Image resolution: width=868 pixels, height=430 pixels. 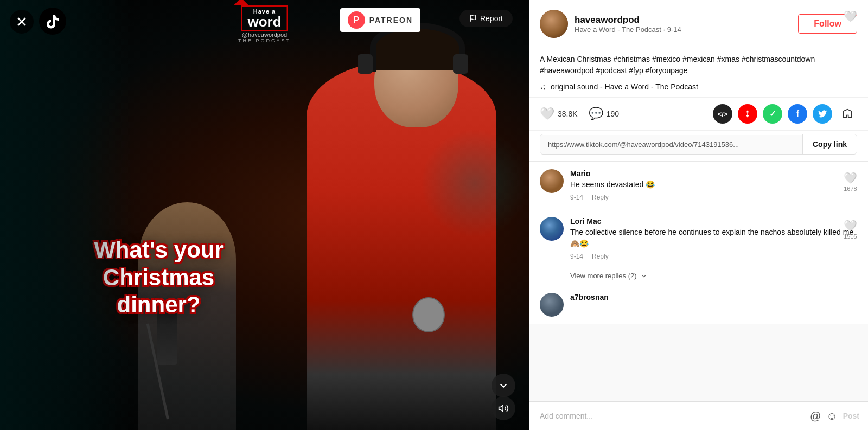 What do you see at coordinates (699, 415) in the screenshot?
I see `comment-input-row: @ ☺ Post` at bounding box center [699, 415].